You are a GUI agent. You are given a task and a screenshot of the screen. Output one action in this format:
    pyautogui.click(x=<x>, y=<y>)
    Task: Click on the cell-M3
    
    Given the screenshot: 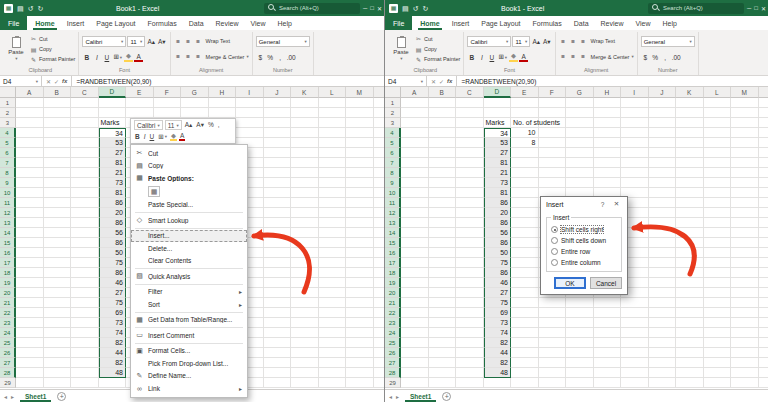 What is the action you would take?
    pyautogui.click(x=745, y=123)
    